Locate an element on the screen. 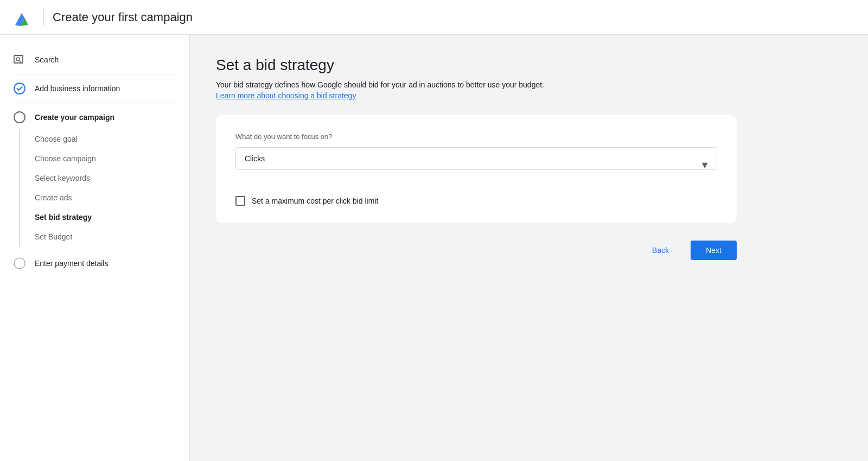 This screenshot has height=461, width=868. sidebar-sub-choose-campaign: Choose campaign is located at coordinates (112, 159).